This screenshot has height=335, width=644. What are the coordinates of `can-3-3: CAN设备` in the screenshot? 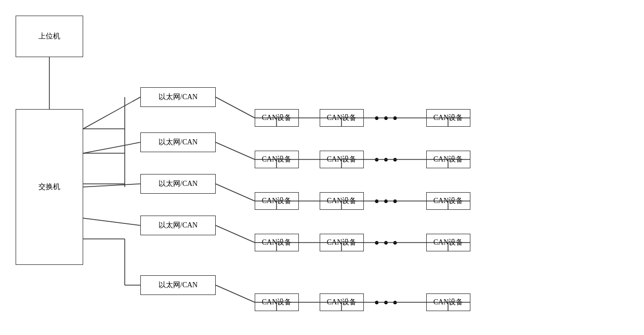 It's located at (448, 201).